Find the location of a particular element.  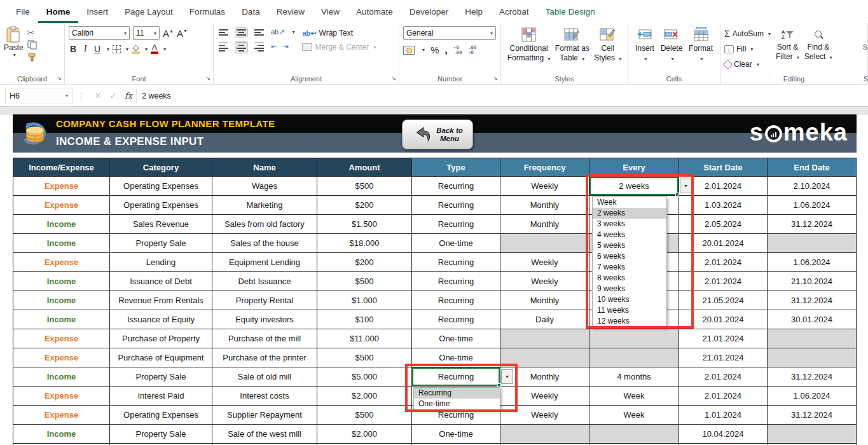

number-dialog-launcher-icon: ↘ is located at coordinates (495, 79).